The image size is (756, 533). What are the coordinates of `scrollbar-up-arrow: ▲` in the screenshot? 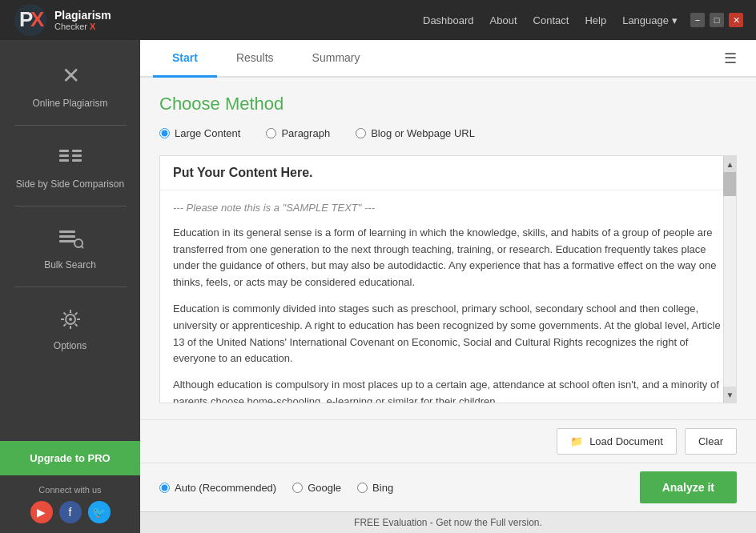 It's located at (730, 164).